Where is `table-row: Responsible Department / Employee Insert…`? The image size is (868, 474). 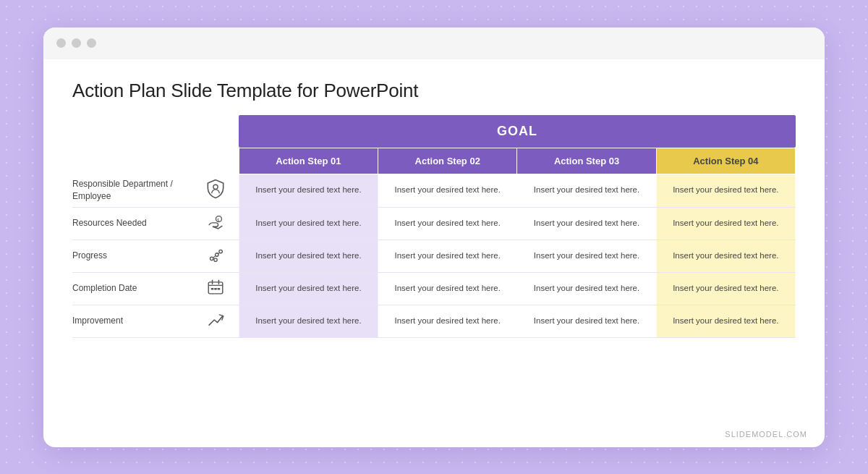 table-row: Responsible Department / Employee Insert… is located at coordinates (434, 190).